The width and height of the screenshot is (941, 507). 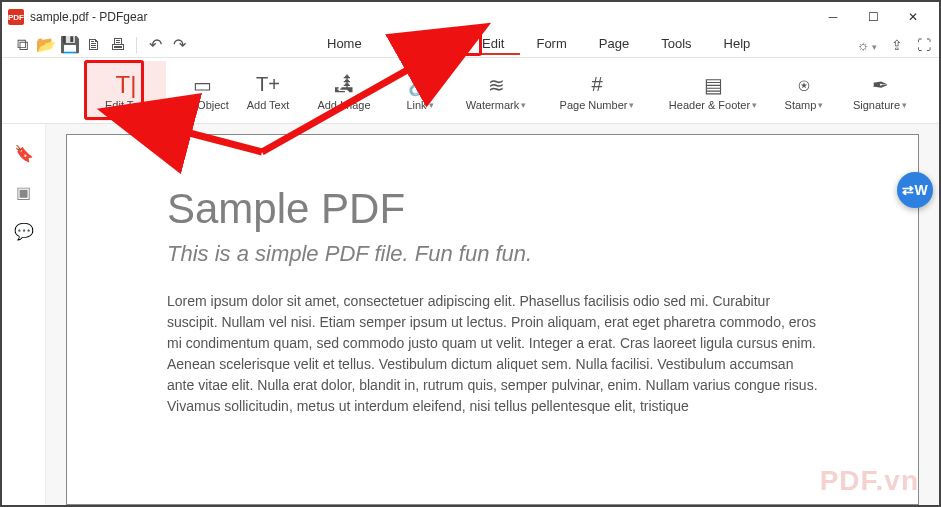 What do you see at coordinates (70, 45) in the screenshot?
I see `save-icon: 💾` at bounding box center [70, 45].